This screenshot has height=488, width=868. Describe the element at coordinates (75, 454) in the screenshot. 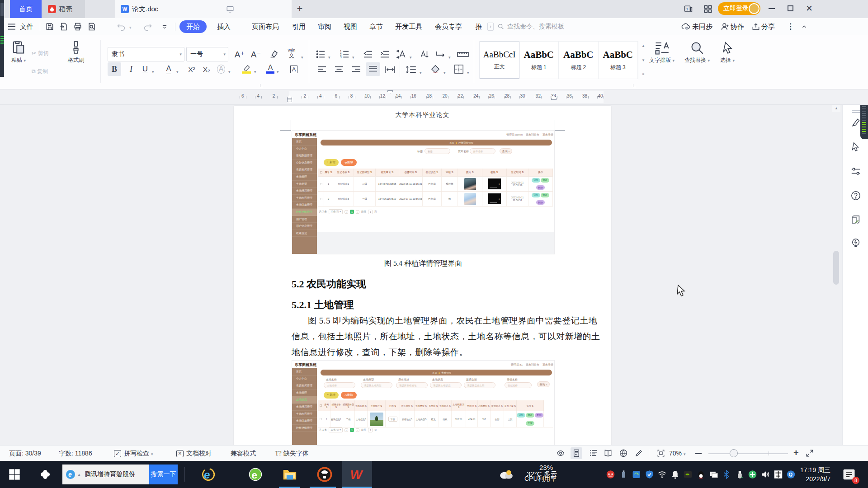

I see `word-count: 字数: 11886` at that location.